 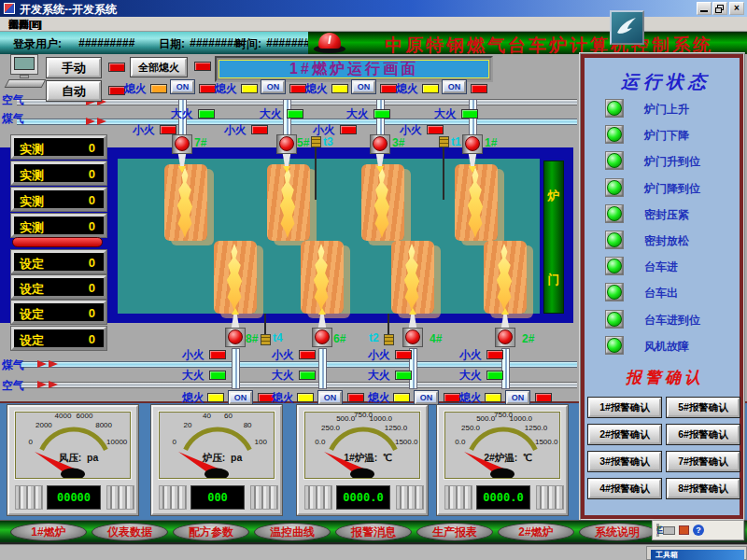 I want to click on all-off-indicator, so click(x=203, y=66).